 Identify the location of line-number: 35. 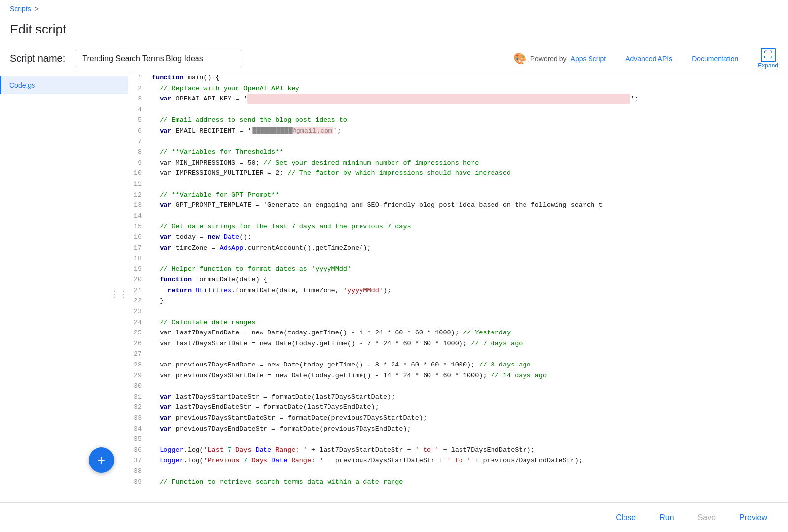
(138, 439).